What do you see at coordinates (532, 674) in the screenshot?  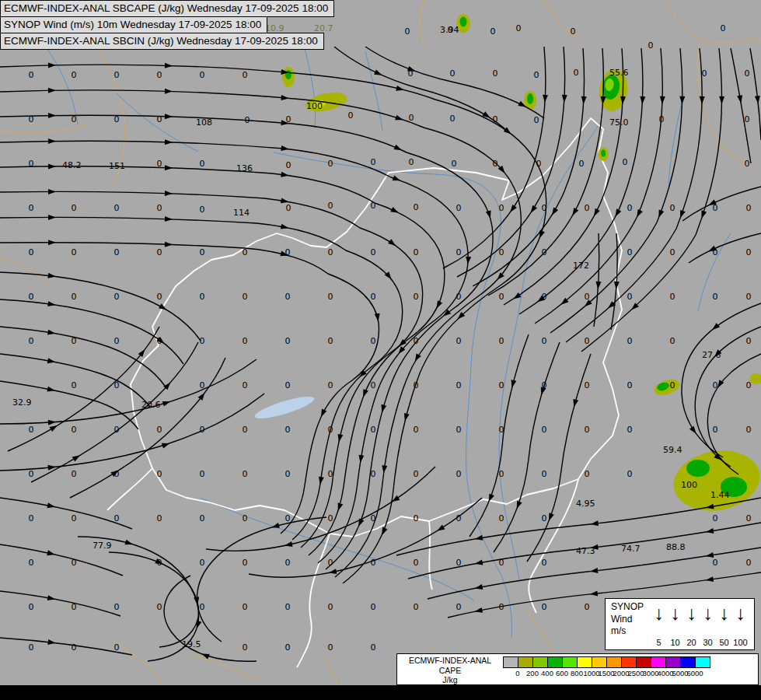 I see `cape-tick-label: 200` at bounding box center [532, 674].